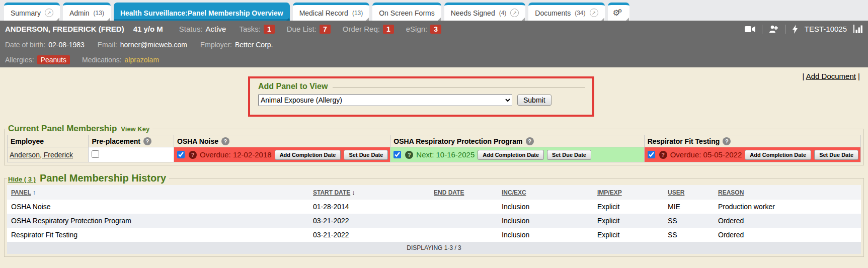  What do you see at coordinates (619, 12) in the screenshot?
I see `tab-settings: ⚙⚙` at bounding box center [619, 12].